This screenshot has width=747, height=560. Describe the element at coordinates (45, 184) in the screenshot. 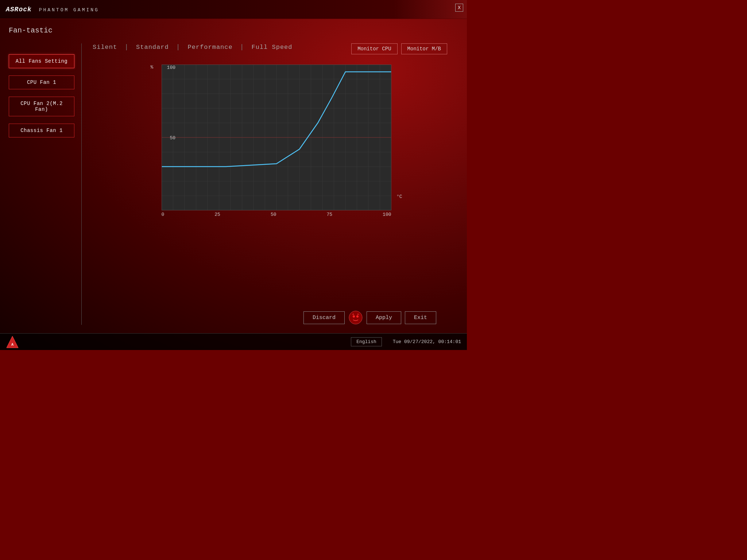

I see `sidebar: All Fans Setting CPU Fan 1 CPU Fan 2(M.2…` at that location.